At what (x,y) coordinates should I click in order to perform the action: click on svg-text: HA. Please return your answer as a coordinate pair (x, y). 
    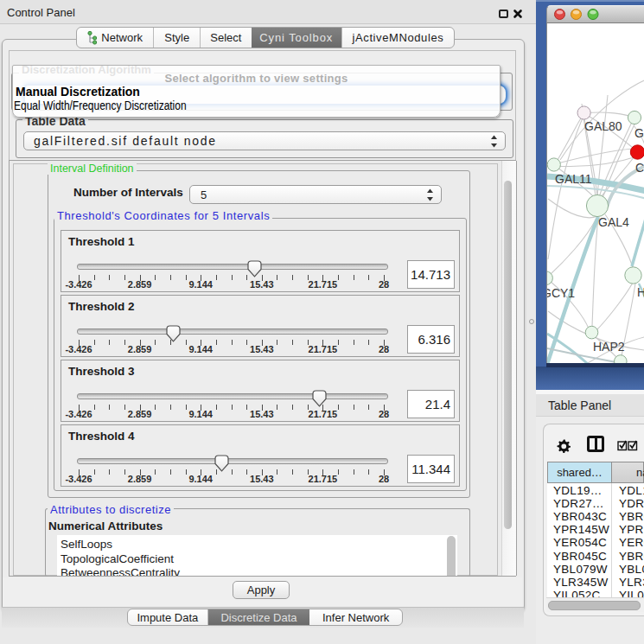
    Looking at the image, I should click on (641, 292).